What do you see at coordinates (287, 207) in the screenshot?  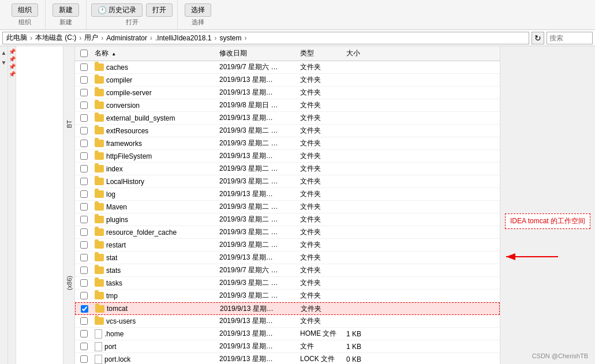 I see `table-row: Maven 2019/9/3 星期二 … 文件夹` at bounding box center [287, 207].